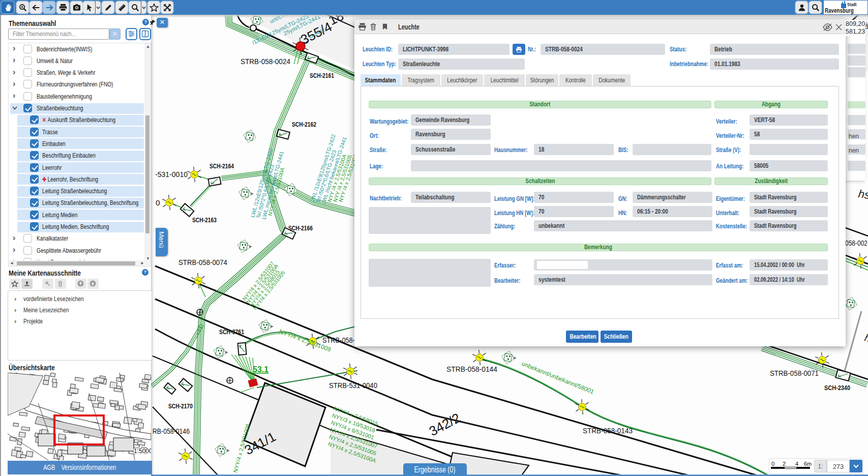 The image size is (868, 476). I want to click on svg-text: STRB-058-0074, so click(203, 262).